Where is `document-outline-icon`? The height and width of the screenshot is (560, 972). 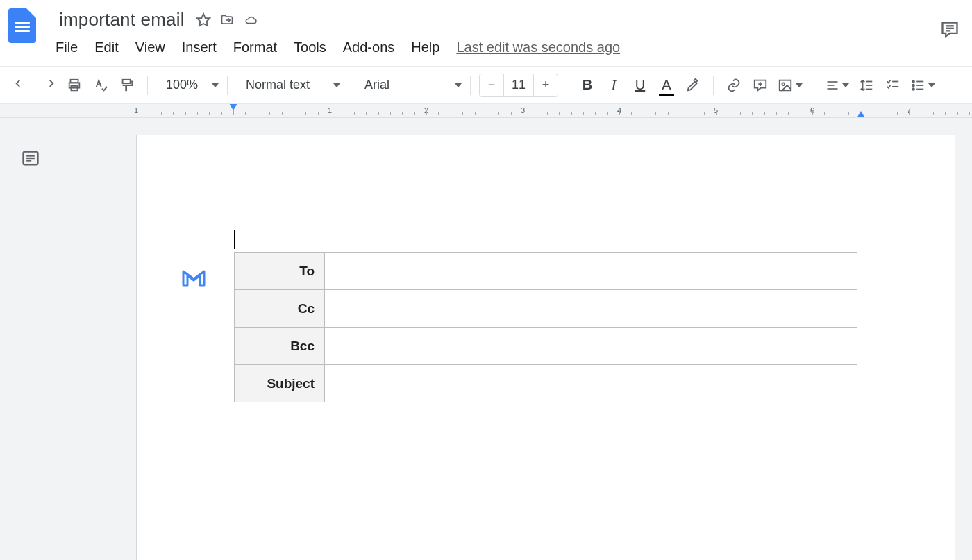 document-outline-icon is located at coordinates (31, 159).